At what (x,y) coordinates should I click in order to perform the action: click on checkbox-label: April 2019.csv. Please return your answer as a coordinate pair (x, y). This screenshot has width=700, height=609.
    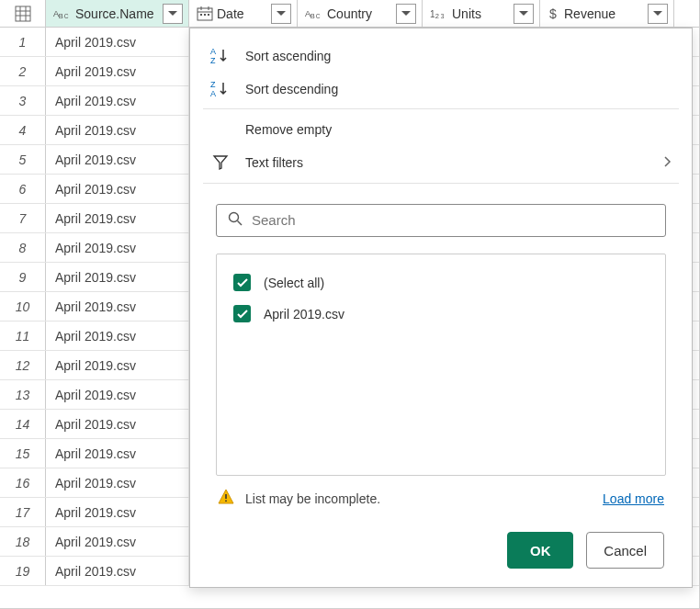
    Looking at the image, I should click on (304, 314).